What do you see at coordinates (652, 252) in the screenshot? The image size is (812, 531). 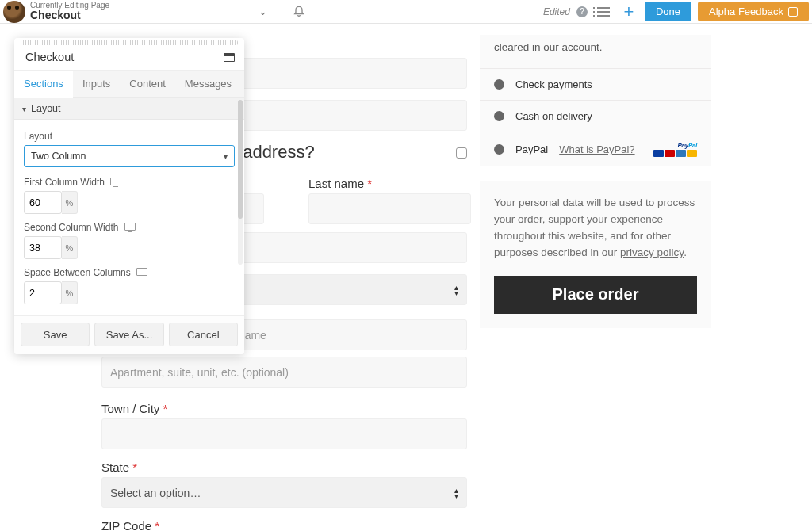 I see `privacy-policy-link: privacy policy` at bounding box center [652, 252].